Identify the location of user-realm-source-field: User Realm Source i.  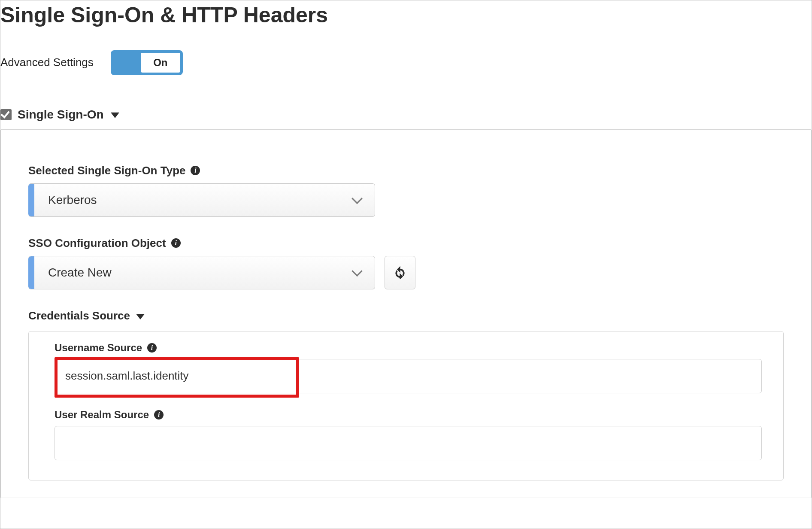
(408, 435).